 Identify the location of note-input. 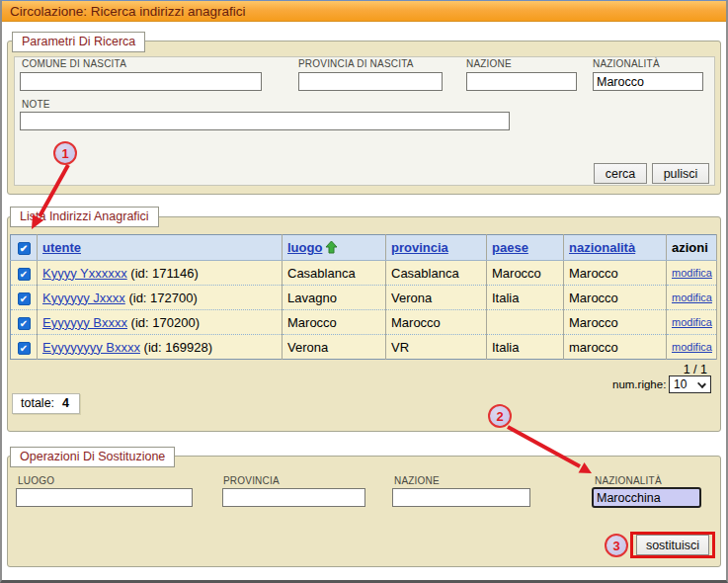
(265, 121).